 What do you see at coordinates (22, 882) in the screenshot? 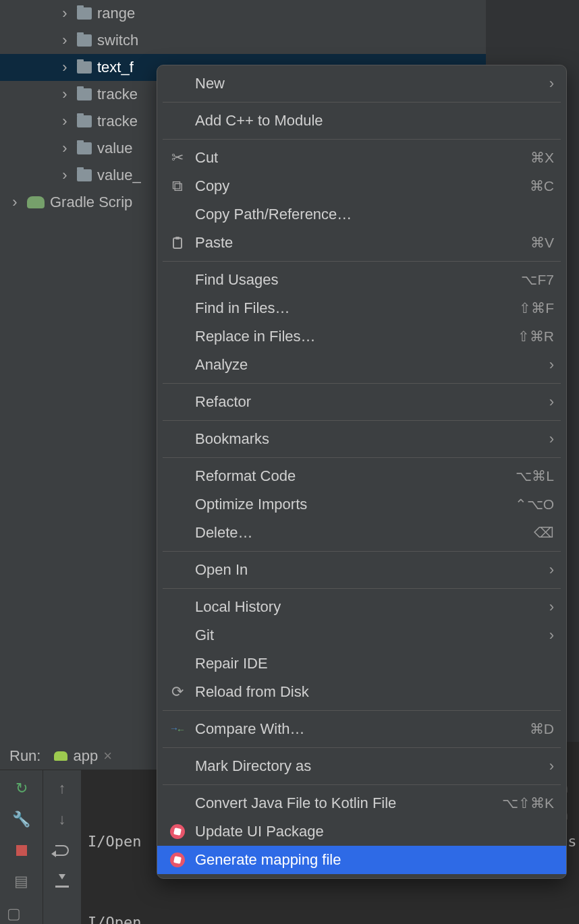
I see `layout-icon: ▤` at bounding box center [22, 882].